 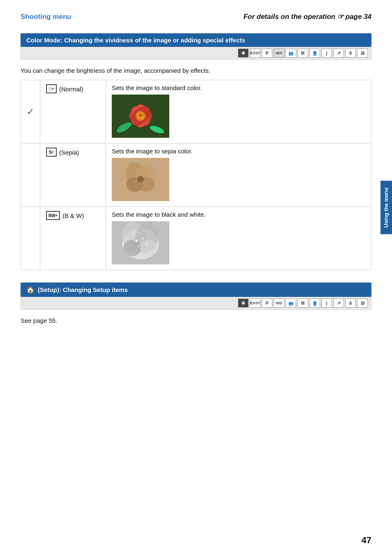 I want to click on setup-person-icon: 👤, so click(x=315, y=303).